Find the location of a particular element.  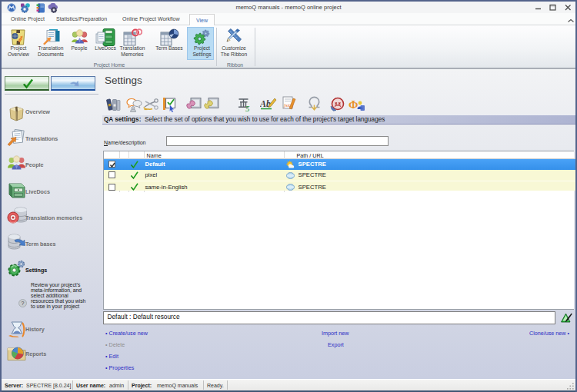

svg-text: Ab is located at coordinates (265, 104).